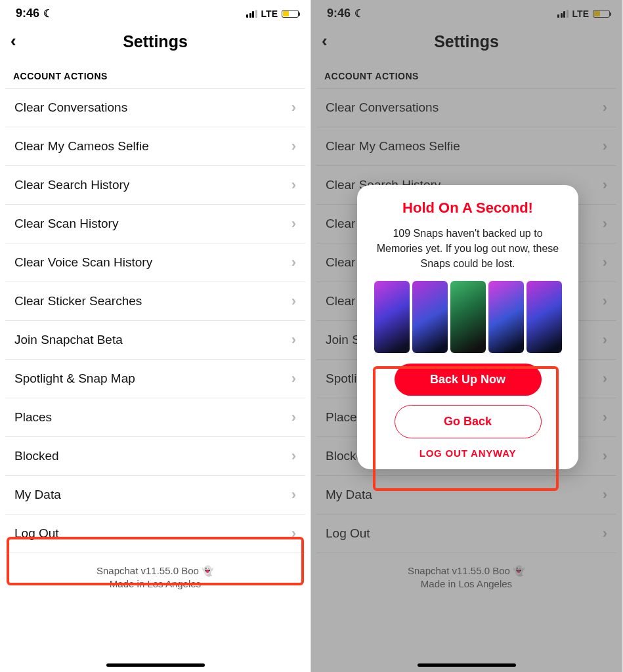  I want to click on network-label: LTE, so click(269, 14).